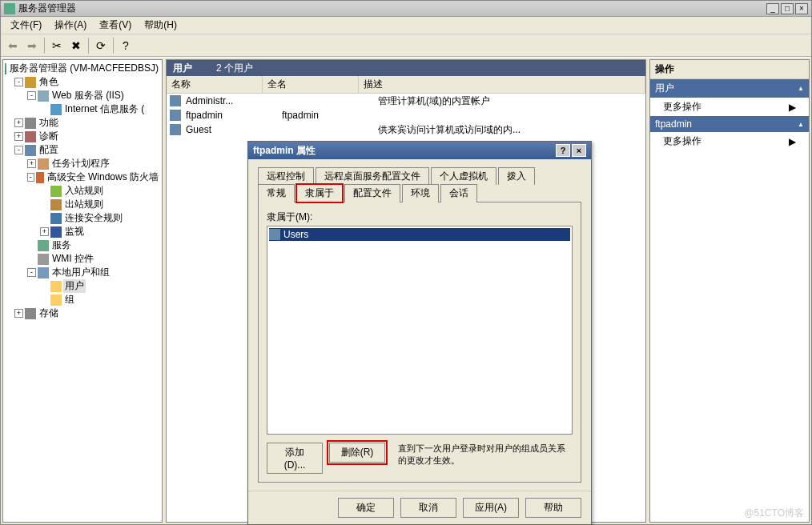 The image size is (812, 525). What do you see at coordinates (175, 130) in the screenshot?
I see `user-icon` at bounding box center [175, 130].